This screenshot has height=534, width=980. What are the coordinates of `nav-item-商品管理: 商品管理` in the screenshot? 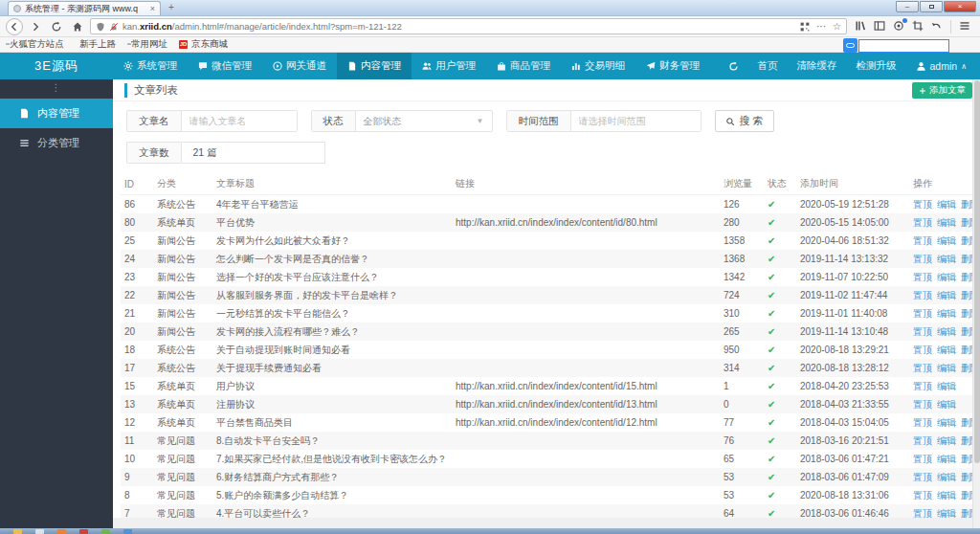 It's located at (523, 66).